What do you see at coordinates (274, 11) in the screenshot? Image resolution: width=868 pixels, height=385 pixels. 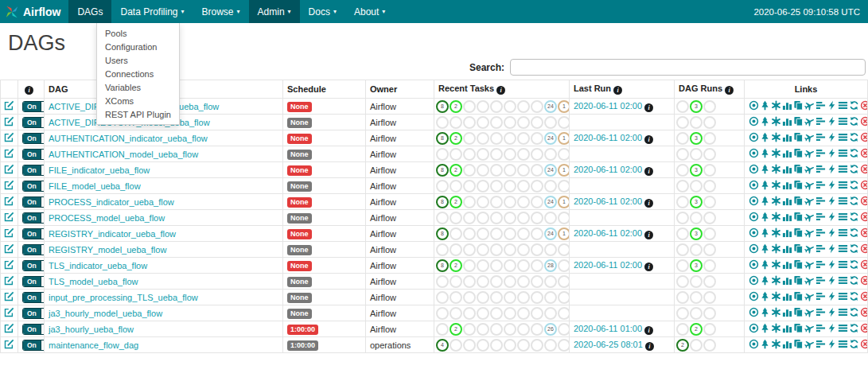 I see `nav-item-admin: Admin▾` at bounding box center [274, 11].